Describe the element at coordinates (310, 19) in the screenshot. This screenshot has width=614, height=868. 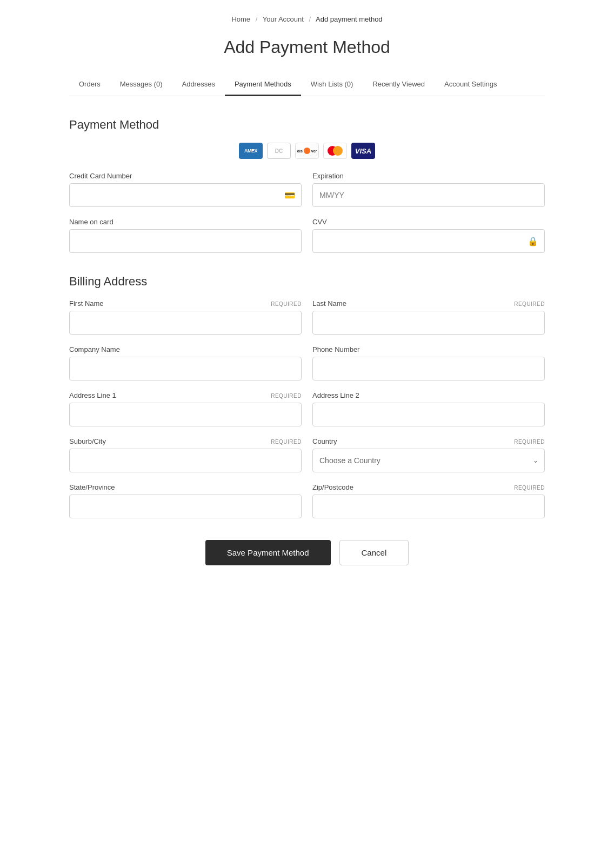
I see `breadcrumb-sep-2: /` at that location.